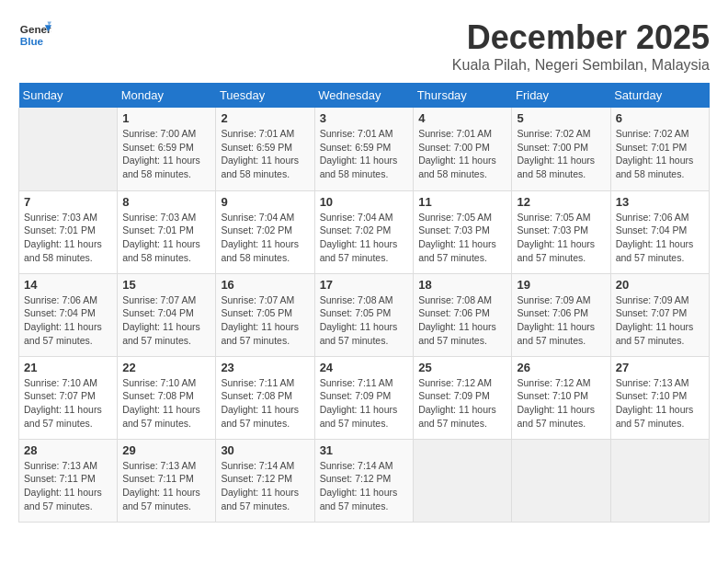 This screenshot has width=728, height=563. What do you see at coordinates (561, 320) in the screenshot?
I see `day-info: Sunrise: 7:09 AM Sunset: 7:06 PM Dayligh…` at bounding box center [561, 320].